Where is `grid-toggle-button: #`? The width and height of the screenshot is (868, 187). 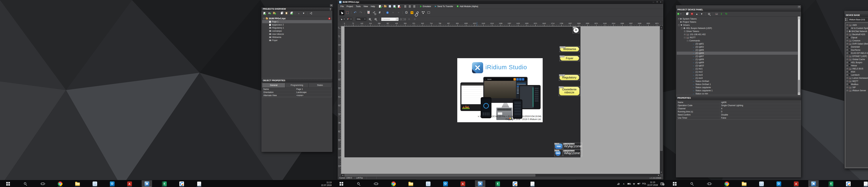 grid-toggle-button: # is located at coordinates (380, 13).